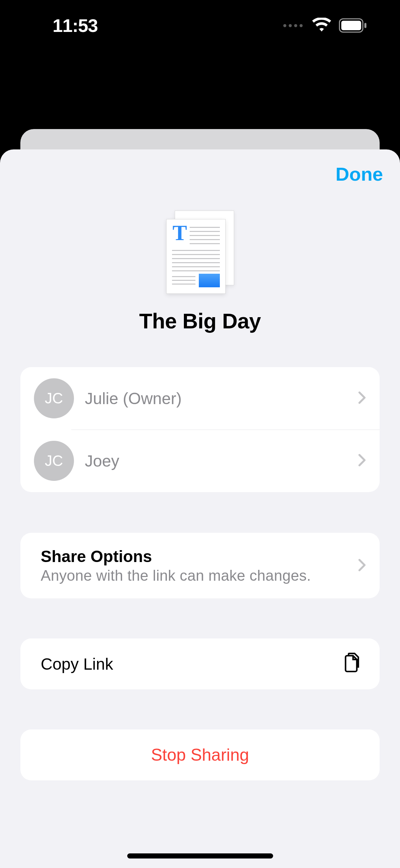 This screenshot has width=400, height=868. Describe the element at coordinates (359, 178) in the screenshot. I see `done-button: Done` at that location.